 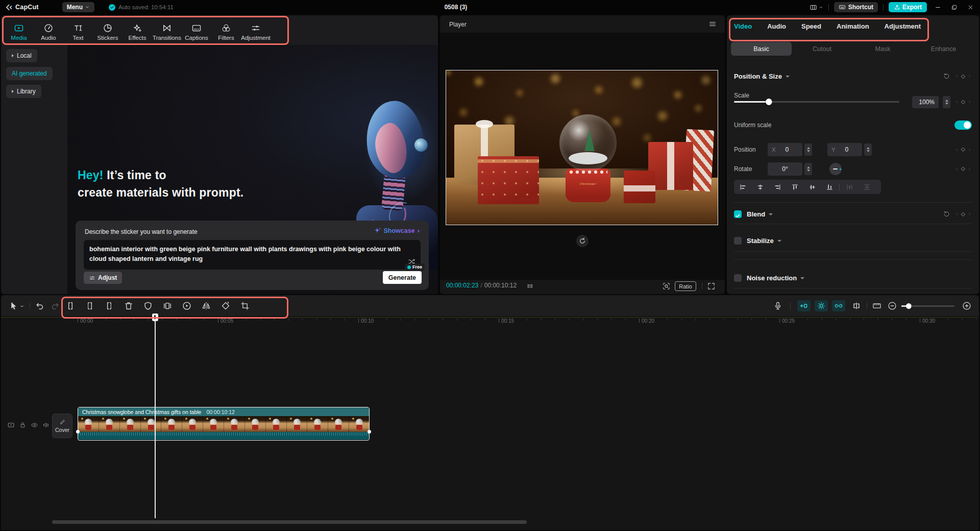 I want to click on play-button, so click(x=582, y=286).